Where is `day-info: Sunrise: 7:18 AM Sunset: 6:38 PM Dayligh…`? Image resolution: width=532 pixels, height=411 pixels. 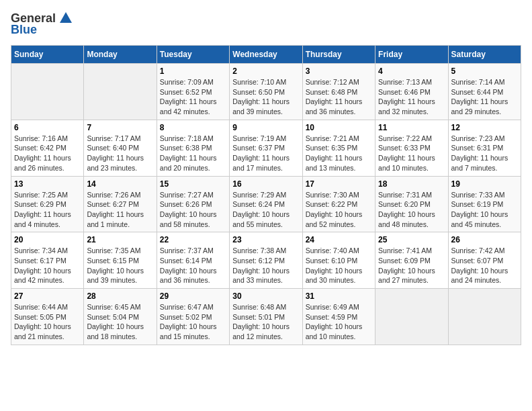
day-info: Sunrise: 7:18 AM Sunset: 6:38 PM Dayligh… is located at coordinates (193, 153).